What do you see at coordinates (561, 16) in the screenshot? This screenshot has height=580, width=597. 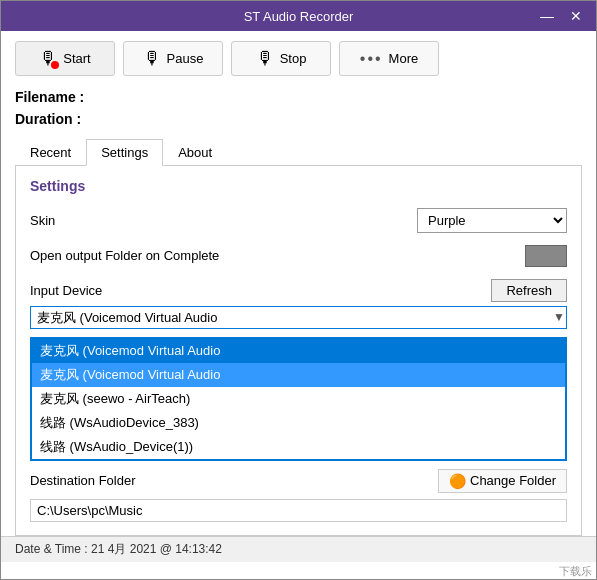 I see `window-controls: — ✕` at bounding box center [561, 16].